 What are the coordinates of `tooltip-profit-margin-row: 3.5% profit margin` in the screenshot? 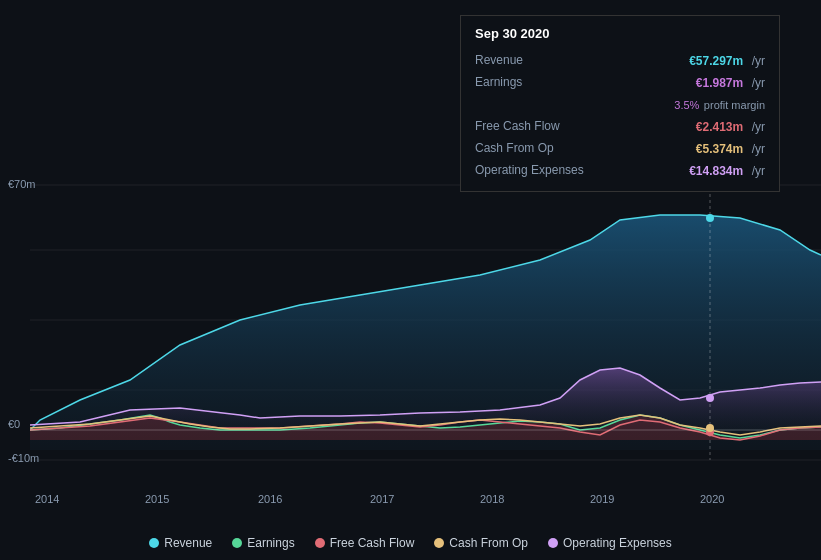 It's located at (620, 104).